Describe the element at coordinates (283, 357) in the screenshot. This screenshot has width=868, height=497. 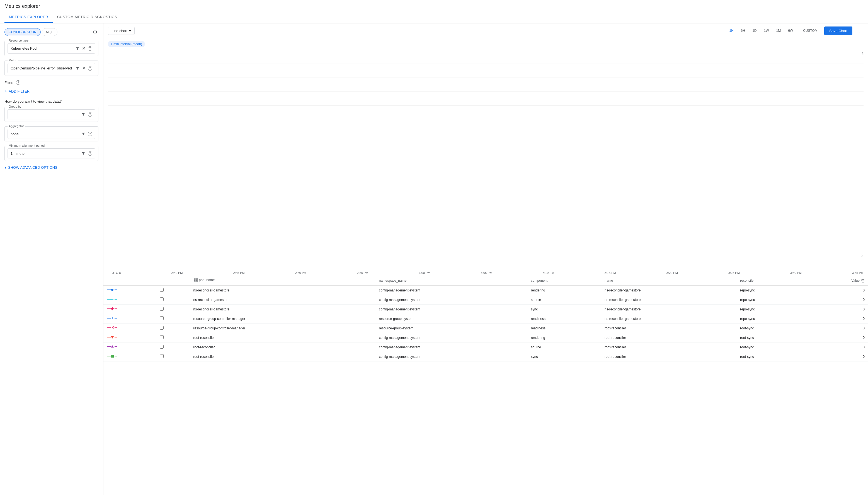
I see `row-pod-name-7: root-reconciler` at that location.